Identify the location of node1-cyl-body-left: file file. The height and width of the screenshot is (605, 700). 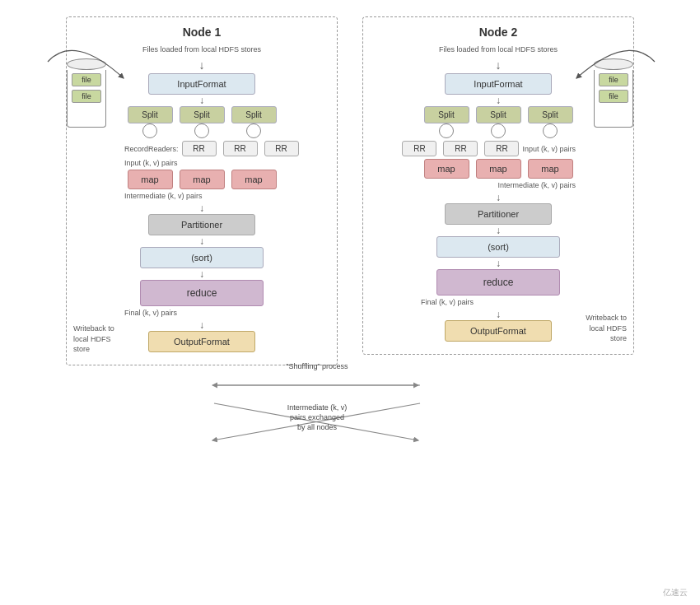
(86, 99).